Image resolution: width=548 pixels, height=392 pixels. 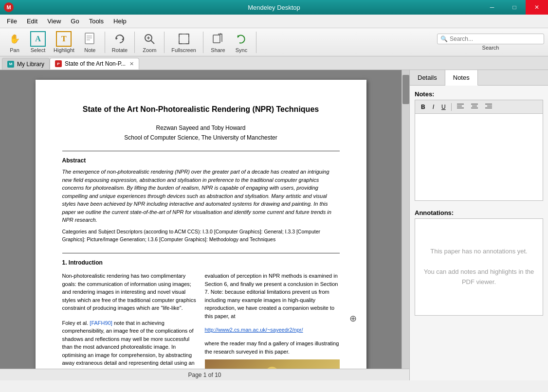 What do you see at coordinates (460, 107) in the screenshot?
I see `align-left-button` at bounding box center [460, 107].